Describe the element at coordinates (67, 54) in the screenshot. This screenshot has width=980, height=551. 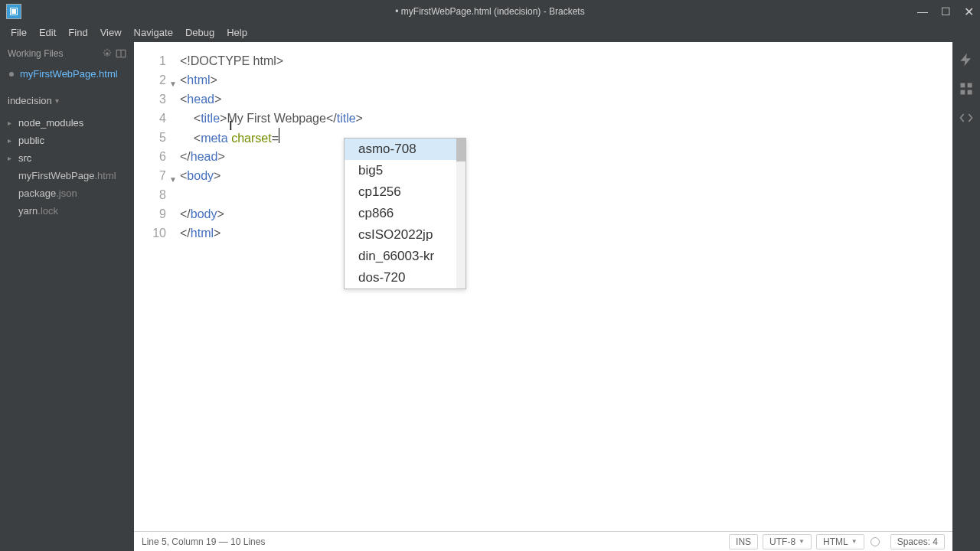
I see `working-files-header: Working Files` at that location.